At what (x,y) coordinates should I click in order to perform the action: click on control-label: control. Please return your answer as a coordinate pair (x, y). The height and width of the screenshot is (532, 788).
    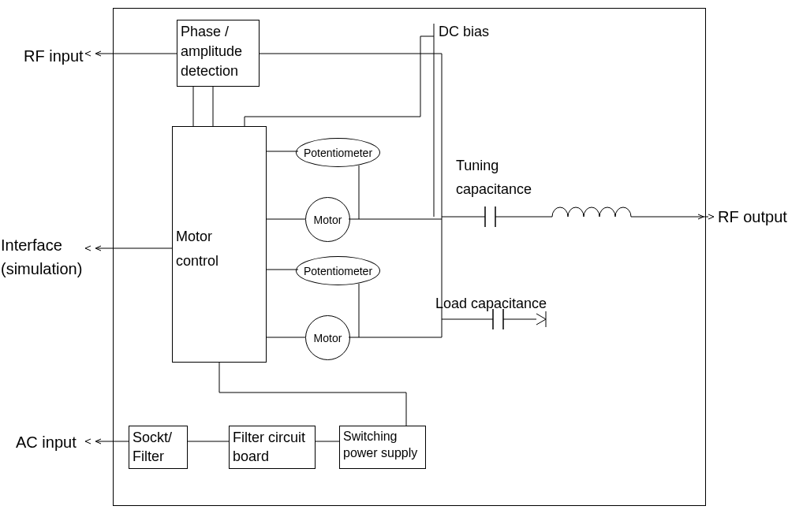
    Looking at the image, I should click on (219, 262).